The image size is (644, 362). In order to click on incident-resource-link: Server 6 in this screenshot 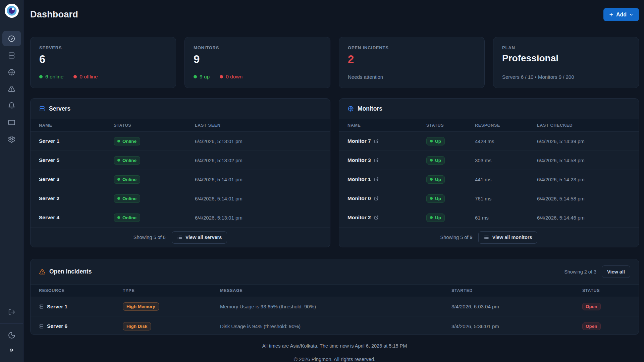, I will do `click(81, 326)`.